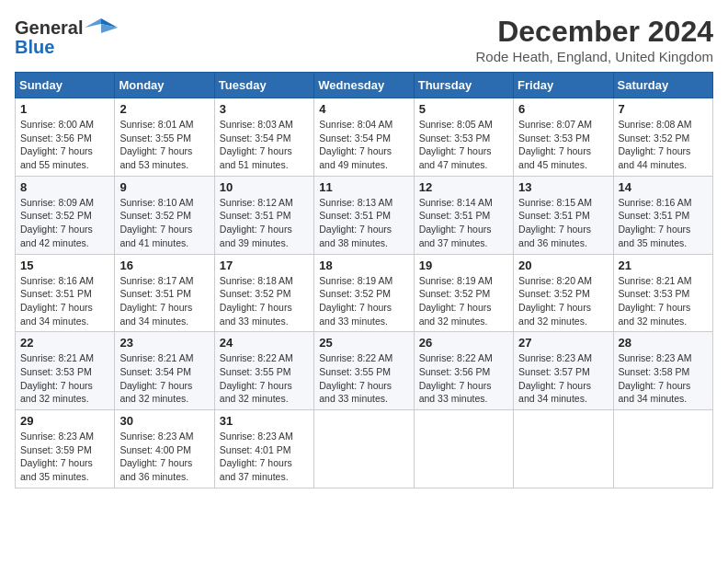  I want to click on logo-bird-icon, so click(101, 28).